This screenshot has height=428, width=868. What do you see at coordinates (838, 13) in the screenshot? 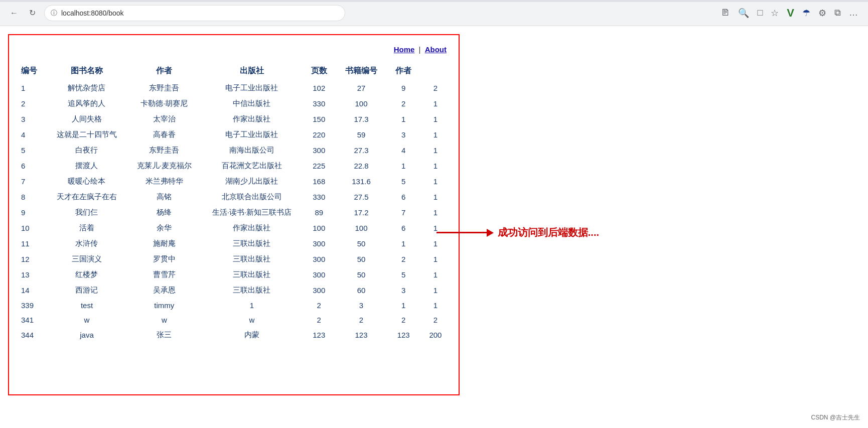
I see `extensions-icon: ⧉` at bounding box center [838, 13].